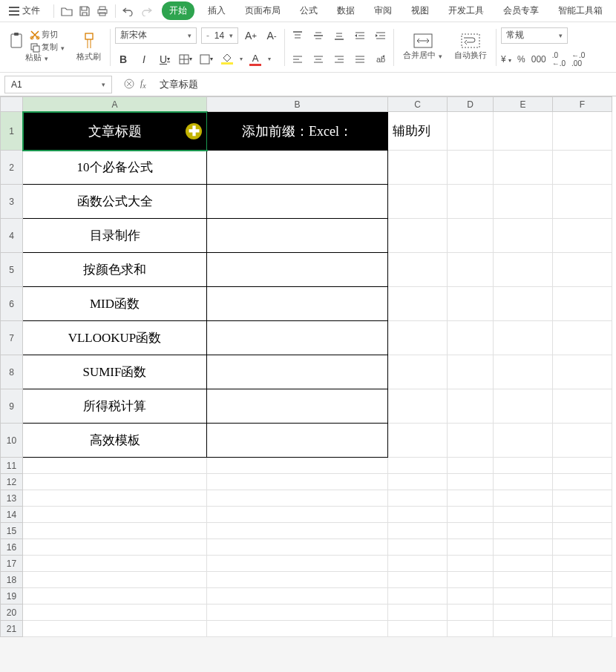  What do you see at coordinates (418, 202) in the screenshot?
I see `cell-C3` at bounding box center [418, 202].